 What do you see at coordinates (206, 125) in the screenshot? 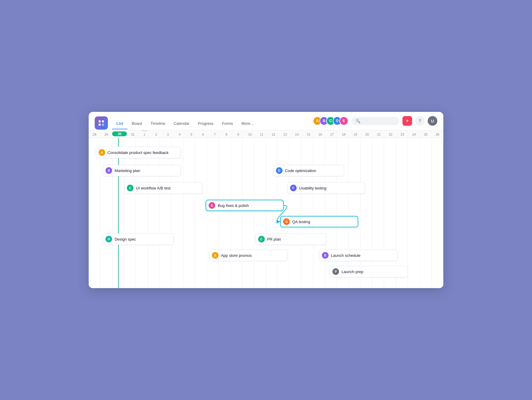
I see `tab-progress: Progress` at bounding box center [206, 125].